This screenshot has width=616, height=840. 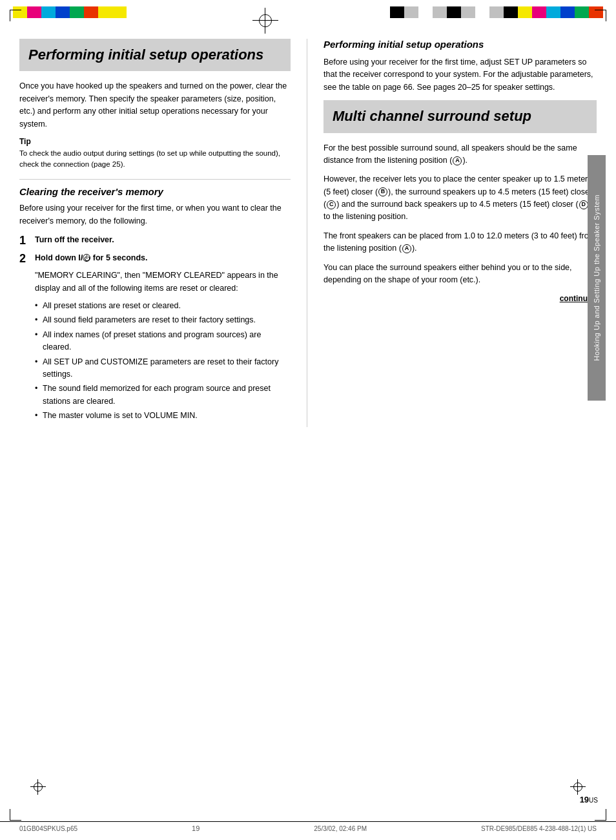 I want to click on circle-d: D, so click(x=584, y=205).